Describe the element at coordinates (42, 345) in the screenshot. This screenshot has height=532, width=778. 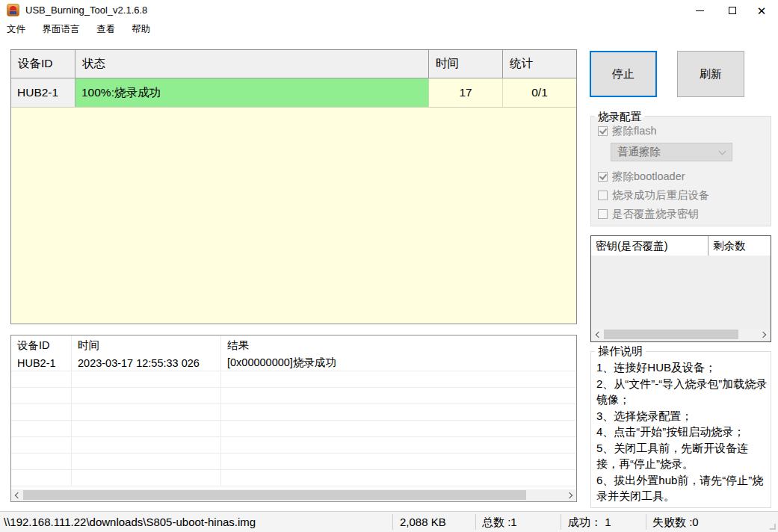
I see `log-header-device-id: 设备ID` at that location.